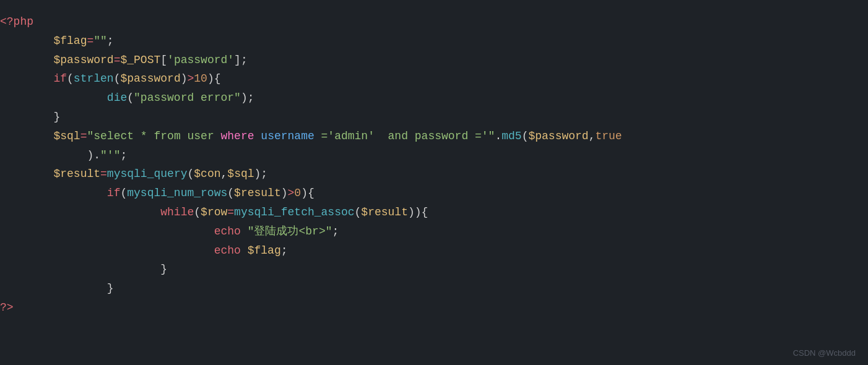 The height and width of the screenshot is (365, 868). I want to click on line-password: $password = $_POST [ 'password' ];, so click(434, 61).